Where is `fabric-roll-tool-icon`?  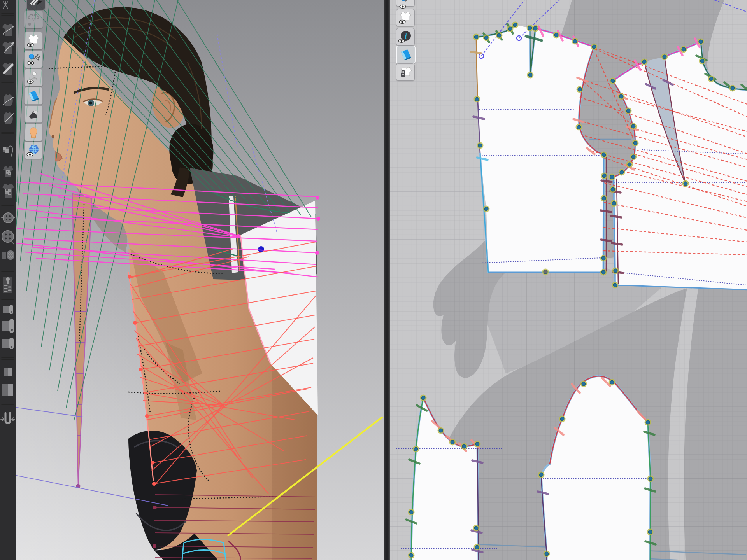 fabric-roll-tool-icon is located at coordinates (8, 310).